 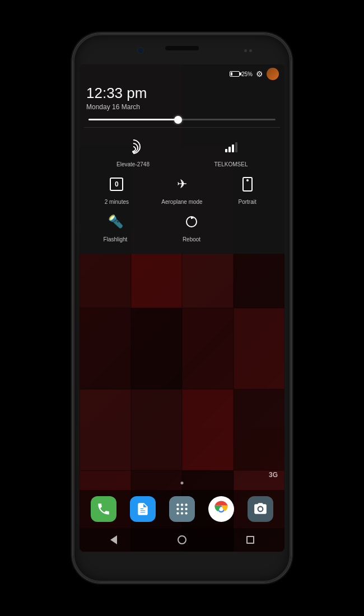 I want to click on network-indicator: 3G, so click(x=273, y=475).